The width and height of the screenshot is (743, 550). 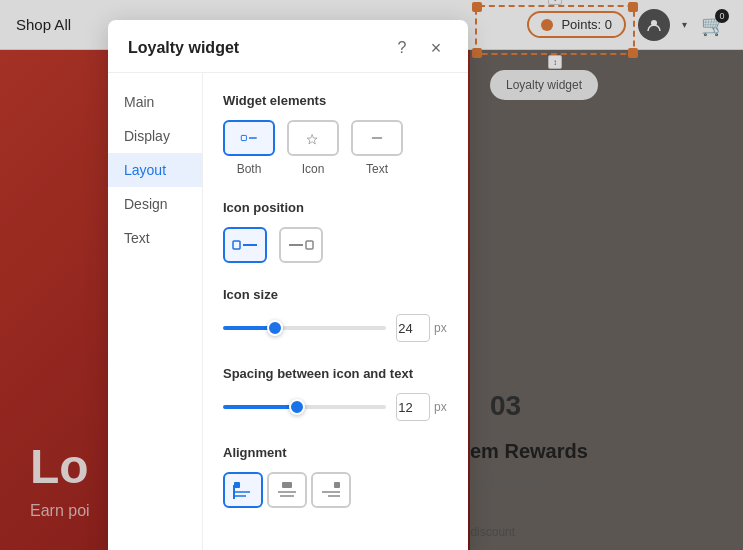 What do you see at coordinates (243, 490) in the screenshot?
I see `align-left-svg` at bounding box center [243, 490].